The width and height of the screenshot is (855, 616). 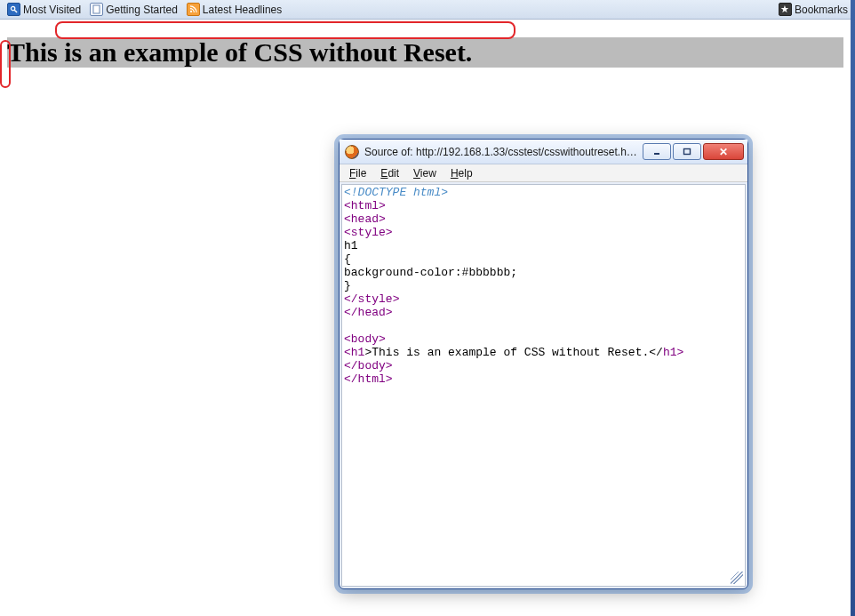 I want to click on page-icon, so click(x=96, y=9).